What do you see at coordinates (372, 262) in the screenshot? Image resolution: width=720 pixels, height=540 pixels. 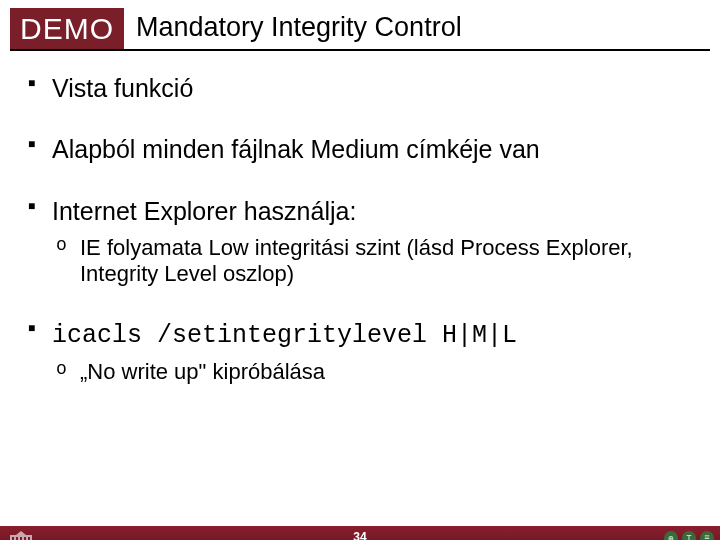 I see `sub-bullet-item: IE folyamata Low integritási szint (lásd…` at bounding box center [372, 262].